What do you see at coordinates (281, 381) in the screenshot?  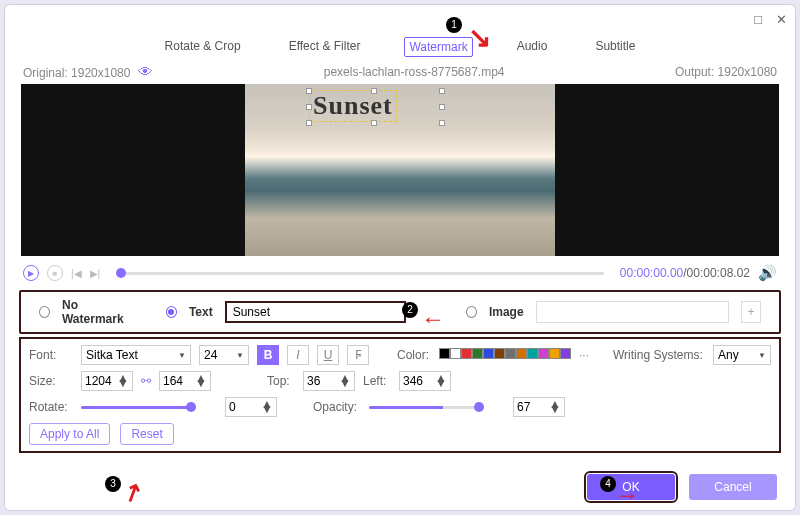 I see `top-label: Top:` at bounding box center [281, 381].